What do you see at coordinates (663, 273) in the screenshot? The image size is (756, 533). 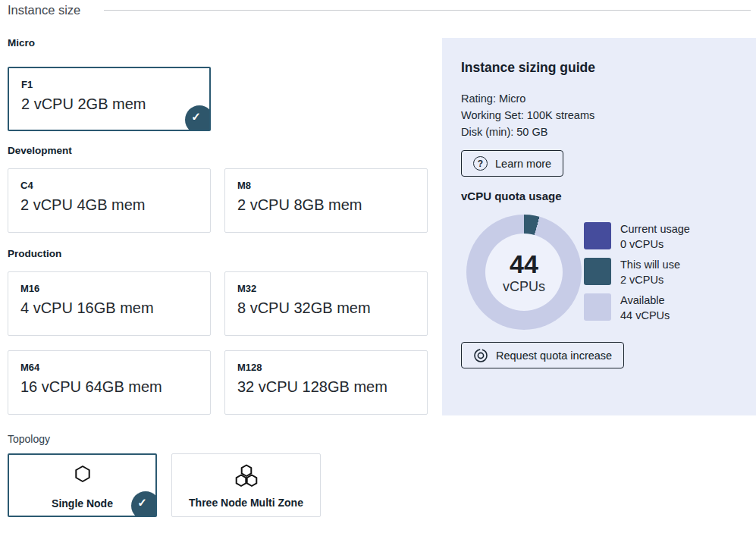 I see `legend-item-this-will-use: This will use 2 vCPUs` at bounding box center [663, 273].